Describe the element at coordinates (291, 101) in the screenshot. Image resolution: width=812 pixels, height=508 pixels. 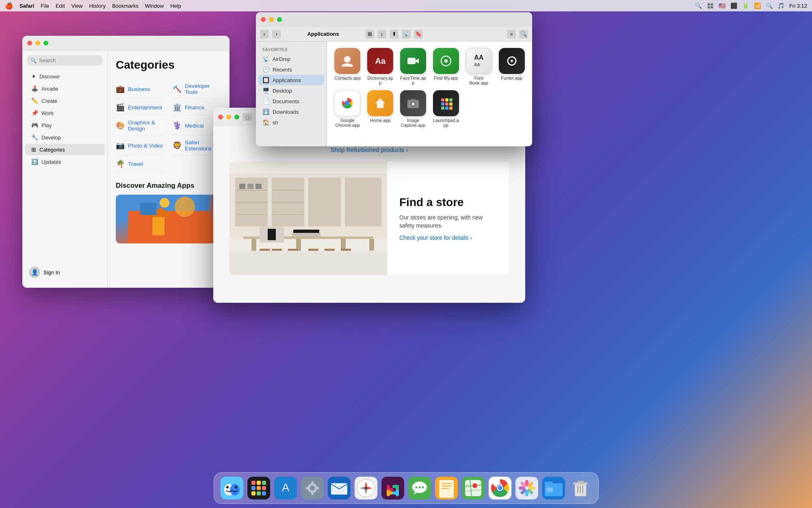
I see `finder-sidebar-documents: 📄 Documents` at that location.